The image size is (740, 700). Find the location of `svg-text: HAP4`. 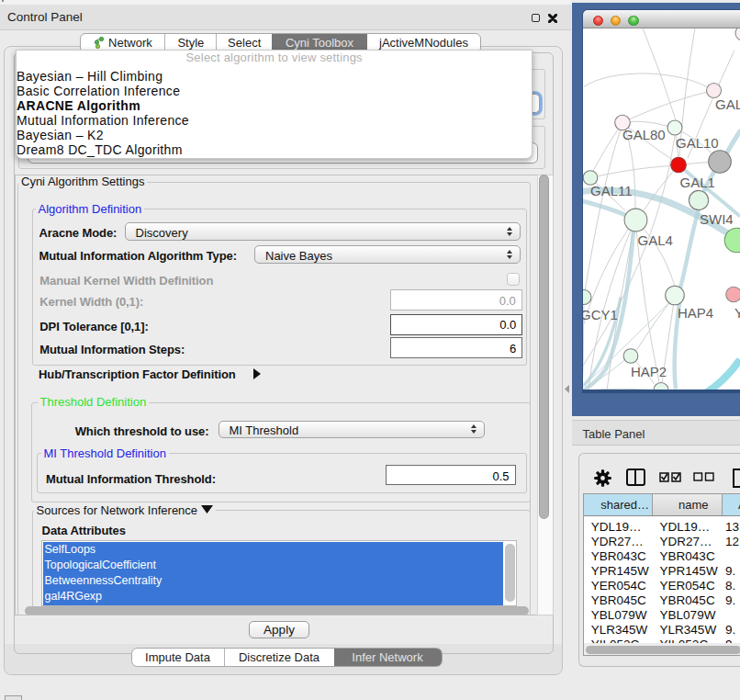

svg-text: HAP4 is located at coordinates (696, 312).